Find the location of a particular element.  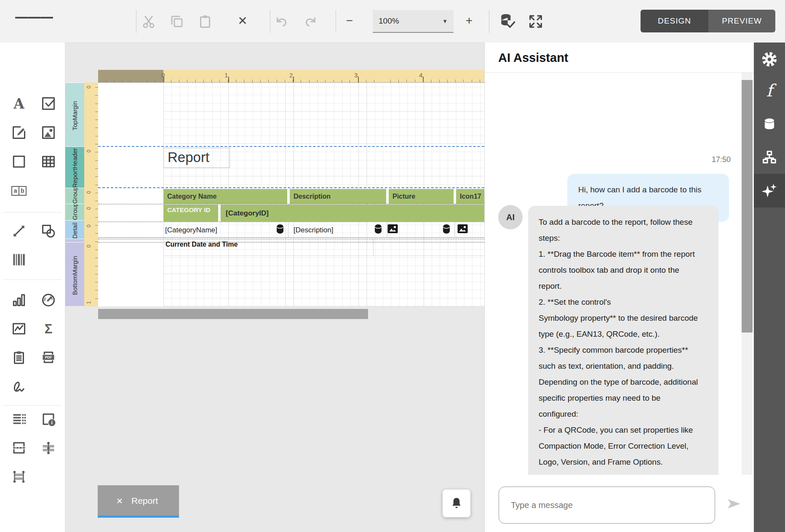

undo-icon is located at coordinates (282, 22).